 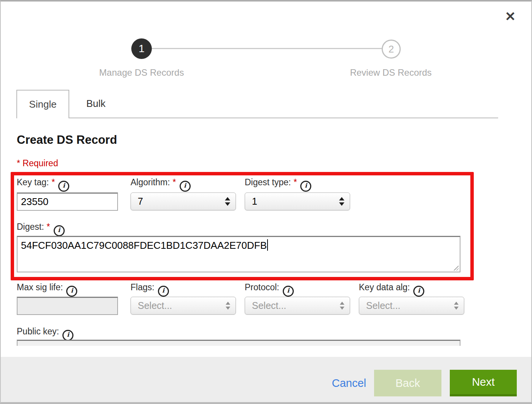 I want to click on key-data-alg-label-text: Key data alg:, so click(x=384, y=287).